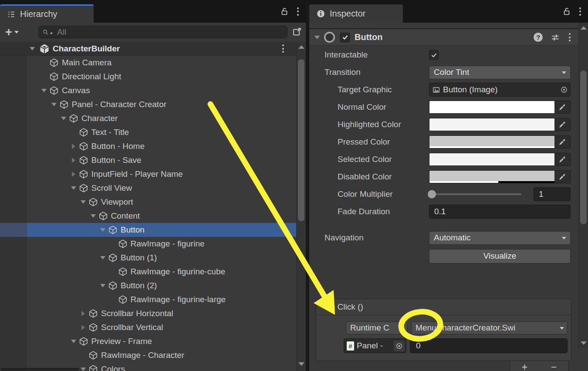 This screenshot has width=588, height=371. Describe the element at coordinates (148, 272) in the screenshot. I see `tree-item-rawimage-figurine-cube: RawImage - figurine-cube` at that location.